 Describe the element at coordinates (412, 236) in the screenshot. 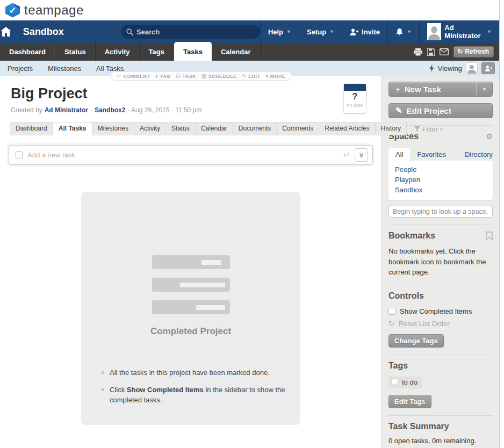

I see `bookmarks-title: Bookmarks` at that location.